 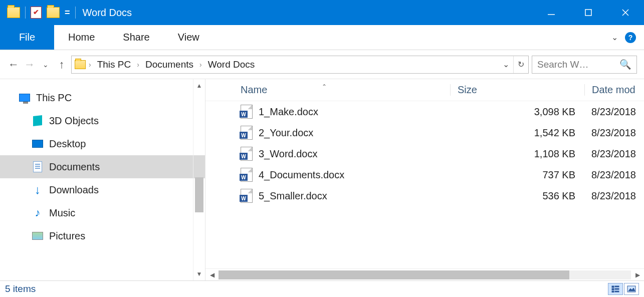 I want to click on address-bar: › This PC › Documents › Word Docs ⌄ ↻, so click(x=300, y=65).